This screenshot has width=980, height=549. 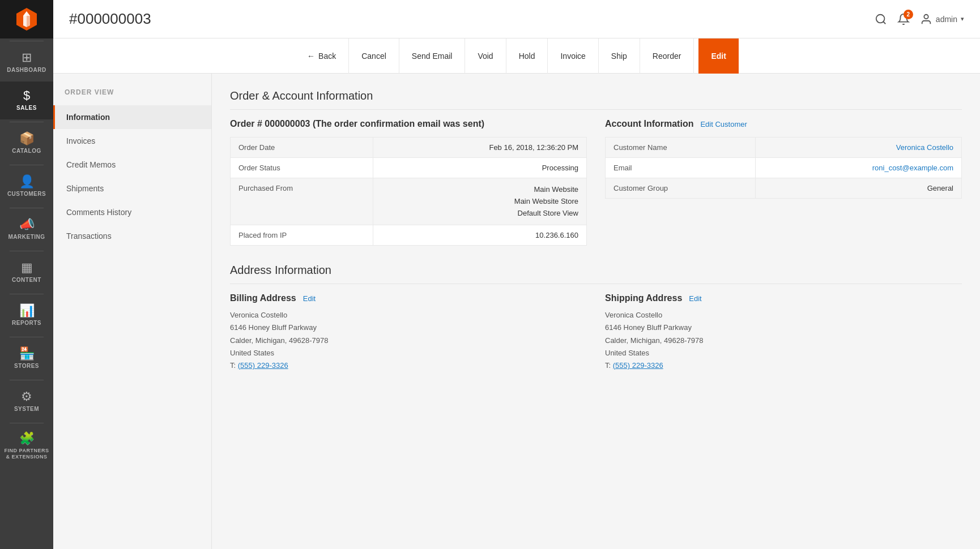 I want to click on send-email-label: Send Email, so click(x=432, y=56).